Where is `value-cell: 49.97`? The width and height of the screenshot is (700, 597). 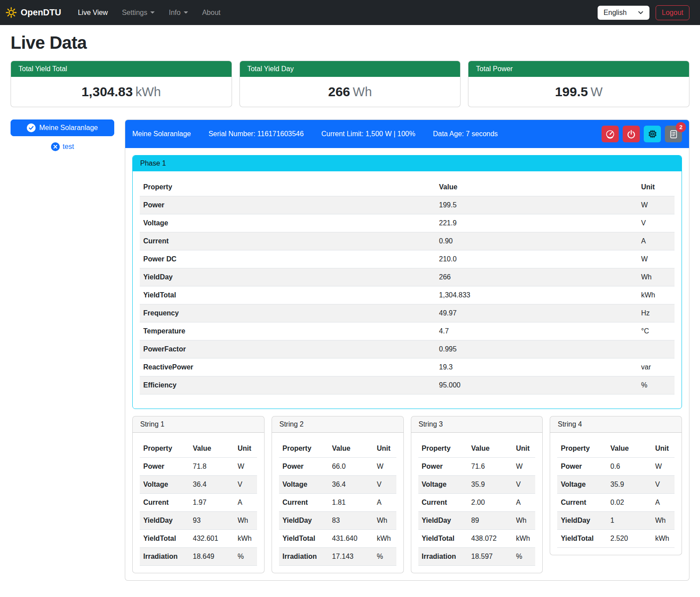
value-cell: 49.97 is located at coordinates (535, 314).